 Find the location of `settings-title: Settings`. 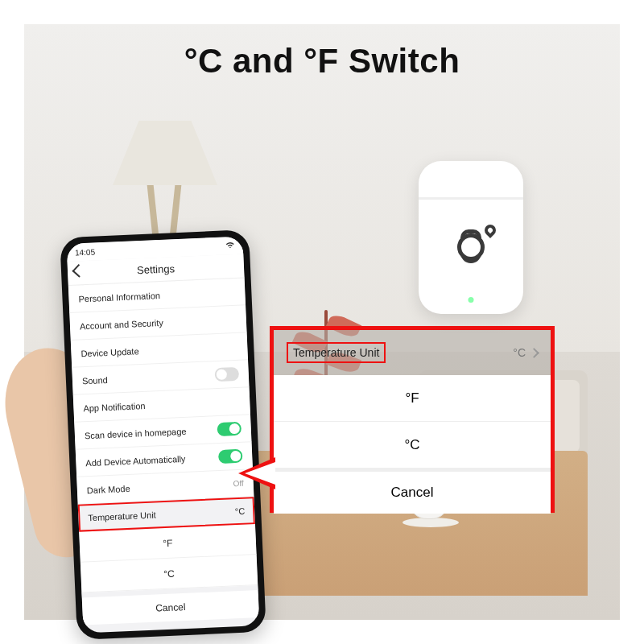

settings-title: Settings is located at coordinates (156, 269).